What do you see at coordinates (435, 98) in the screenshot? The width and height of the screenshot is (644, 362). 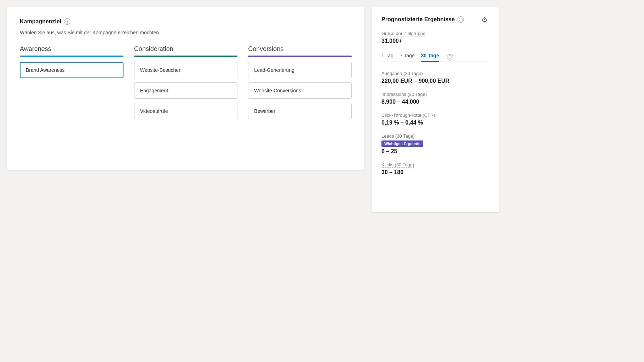 I see `metric-row-impressions--30-tage-: Impressions (30 Tage)8.900 – 44.000` at bounding box center [435, 98].